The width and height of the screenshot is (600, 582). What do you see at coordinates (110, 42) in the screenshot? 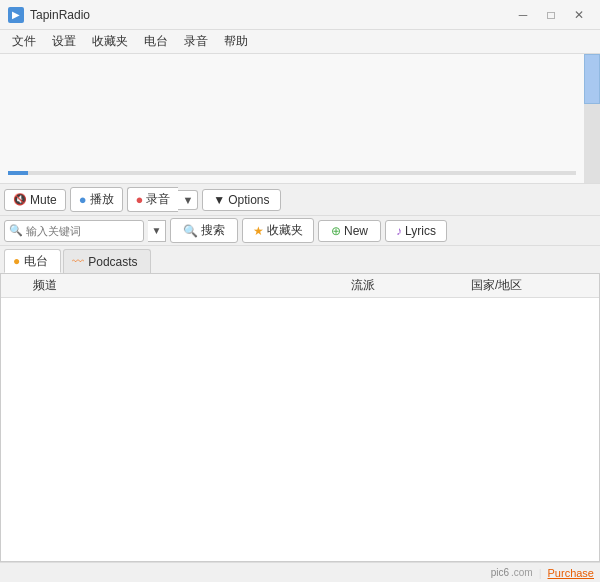
I see `menu-favorites: 收藏夹` at bounding box center [110, 42].